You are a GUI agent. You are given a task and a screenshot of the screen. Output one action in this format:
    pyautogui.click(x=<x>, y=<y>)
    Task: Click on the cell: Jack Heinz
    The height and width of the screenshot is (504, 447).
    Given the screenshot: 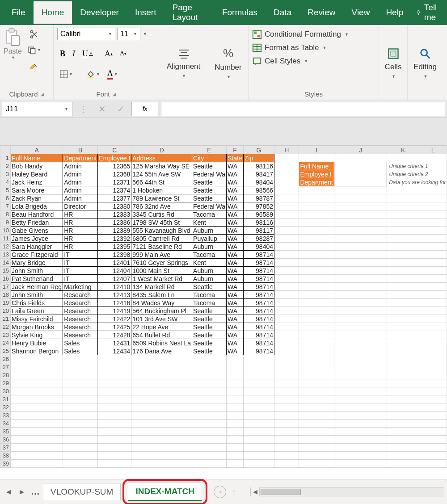 What is the action you would take?
    pyautogui.click(x=37, y=182)
    